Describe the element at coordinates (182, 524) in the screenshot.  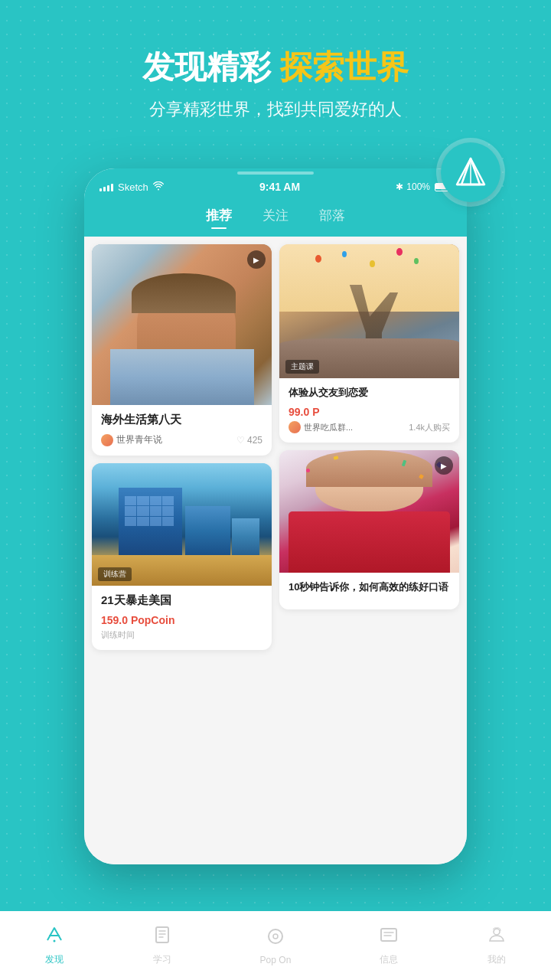
I see `card-building-image: 训练营` at that location.